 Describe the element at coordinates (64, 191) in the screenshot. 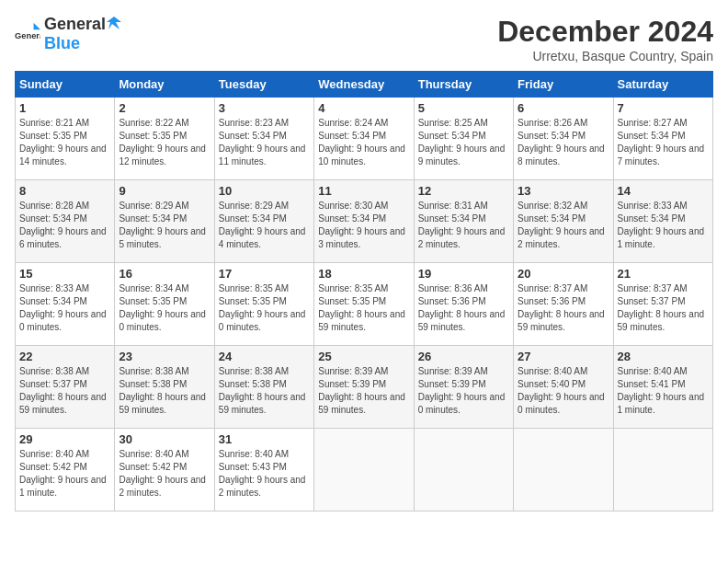

I see `day-number: 8` at that location.